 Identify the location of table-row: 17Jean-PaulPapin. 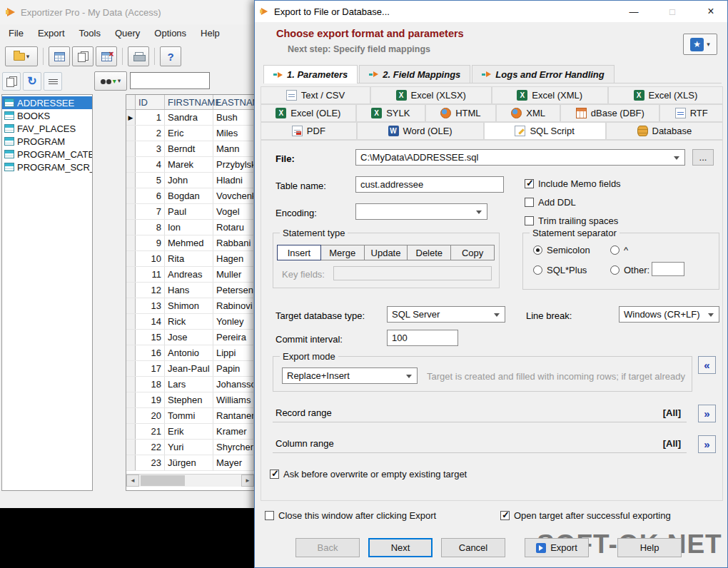
(190, 369).